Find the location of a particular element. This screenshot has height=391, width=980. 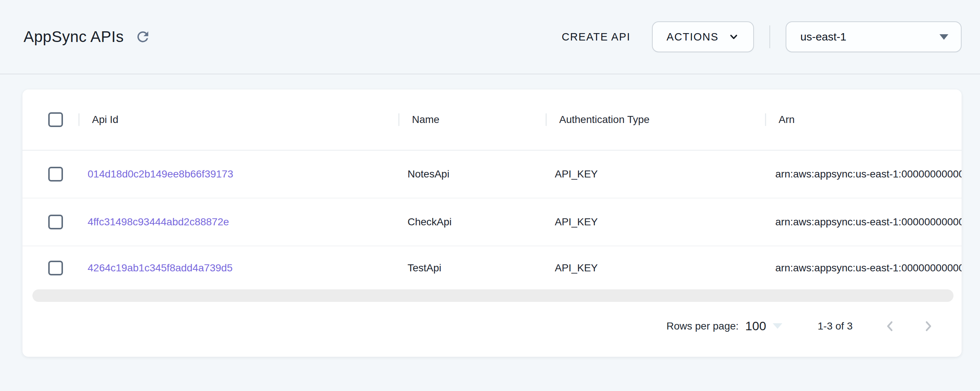

table-row: 014d18d0c2b149ee8b66f39173 NotesApi API_… is located at coordinates (492, 175).